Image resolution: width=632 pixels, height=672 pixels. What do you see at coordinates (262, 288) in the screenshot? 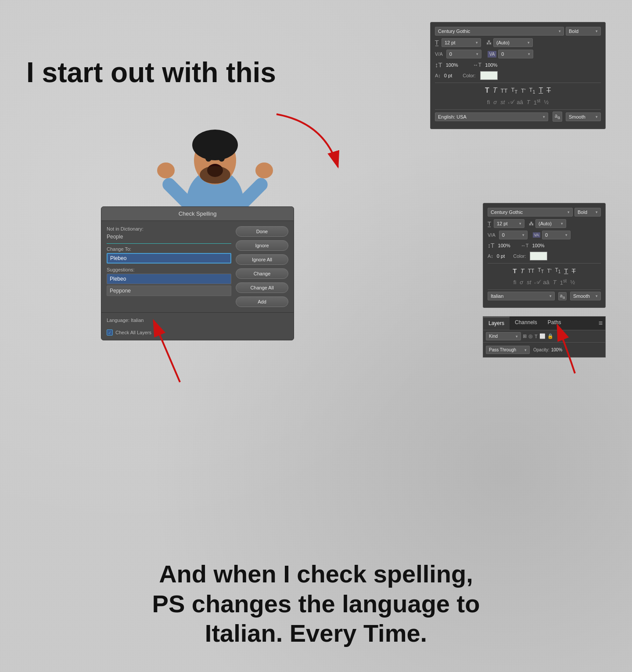
I see `change-all-button: Change All` at bounding box center [262, 288].